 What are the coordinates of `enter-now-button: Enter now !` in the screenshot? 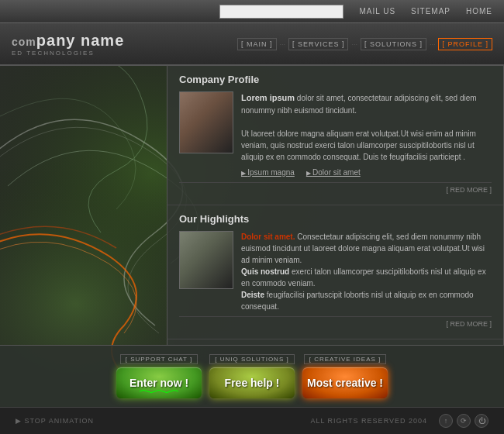 It's located at (159, 383).